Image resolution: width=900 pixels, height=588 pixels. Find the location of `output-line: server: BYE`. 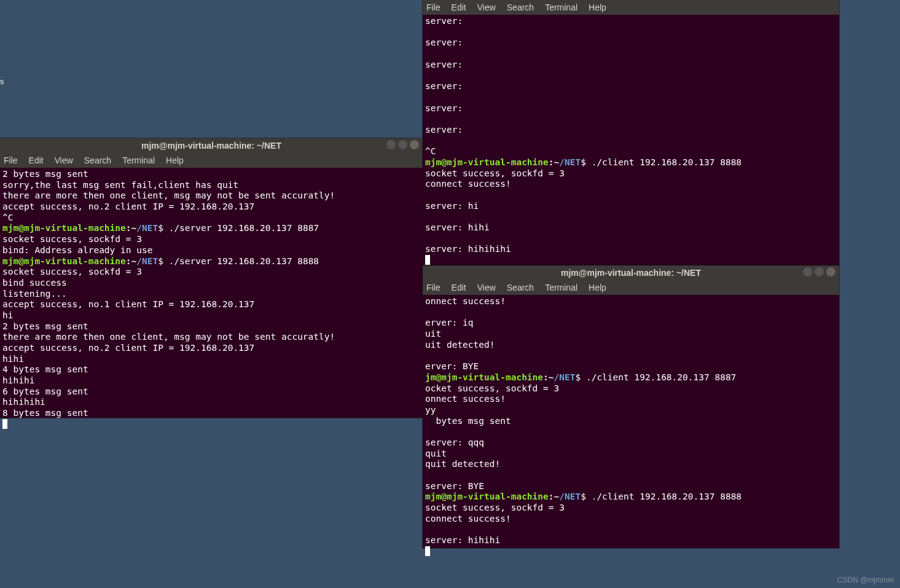

output-line: server: BYE is located at coordinates (455, 486).